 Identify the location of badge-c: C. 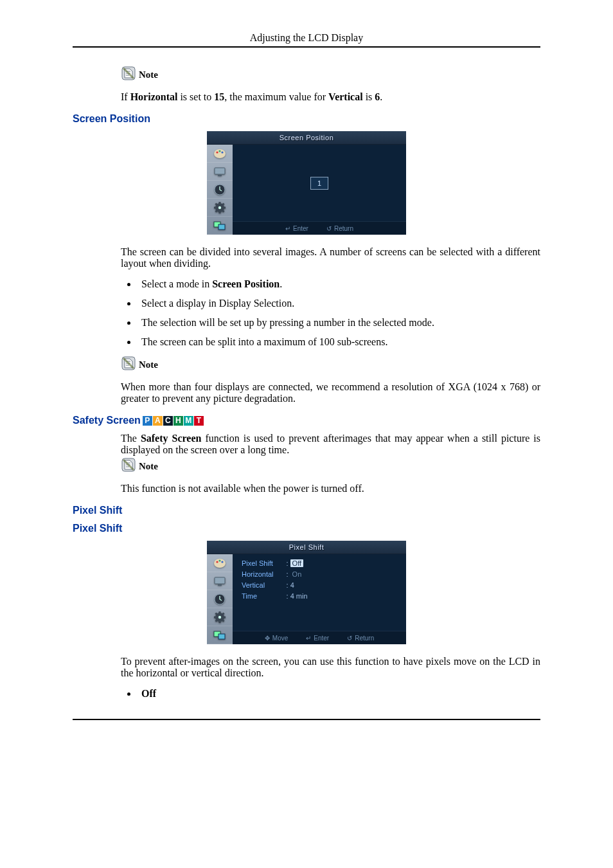
(168, 420).